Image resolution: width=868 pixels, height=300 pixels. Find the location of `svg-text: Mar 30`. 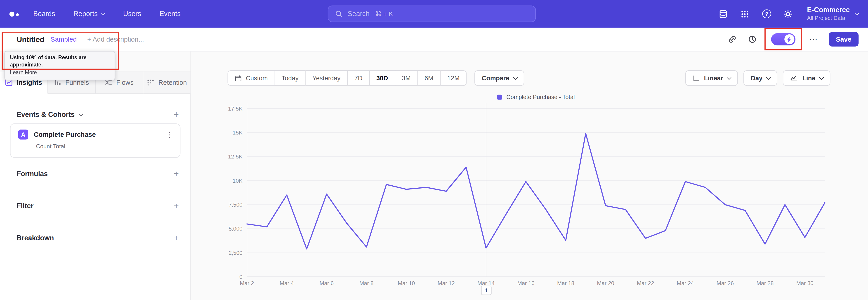

svg-text: Mar 30 is located at coordinates (805, 283).